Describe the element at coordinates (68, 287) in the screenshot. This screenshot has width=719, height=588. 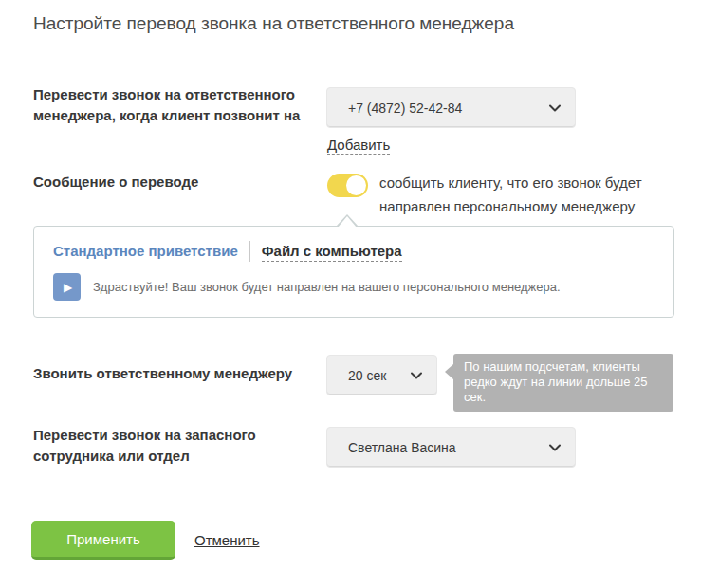
I see `play-icon: ▶` at that location.